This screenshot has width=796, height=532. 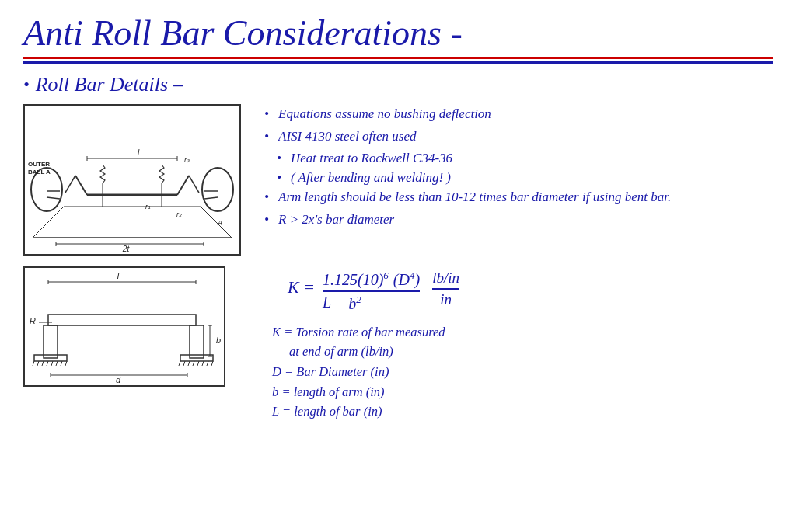 What do you see at coordinates (515, 372) in the screenshot?
I see `var-definitions: K = Torsion rate of bar measured at end …` at bounding box center [515, 372].